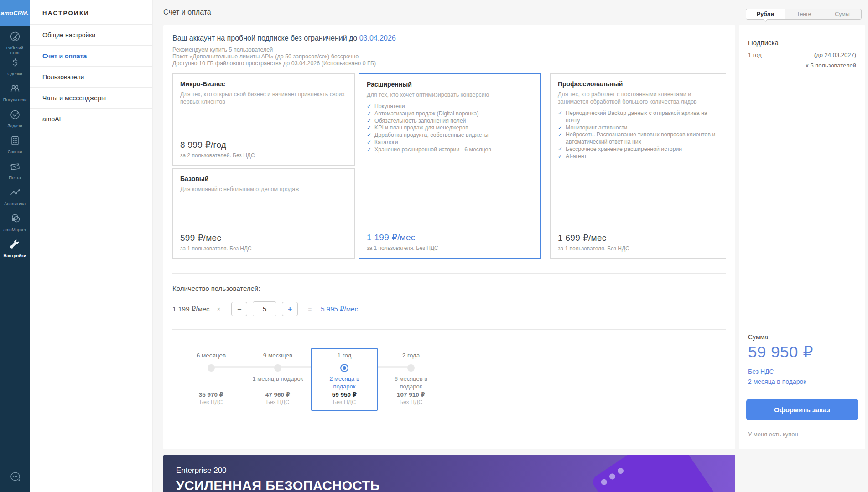  Describe the element at coordinates (449, 57) in the screenshot. I see `trial-api-package: Пакет «Дополнительные лимиты API» (до 50…` at that location.